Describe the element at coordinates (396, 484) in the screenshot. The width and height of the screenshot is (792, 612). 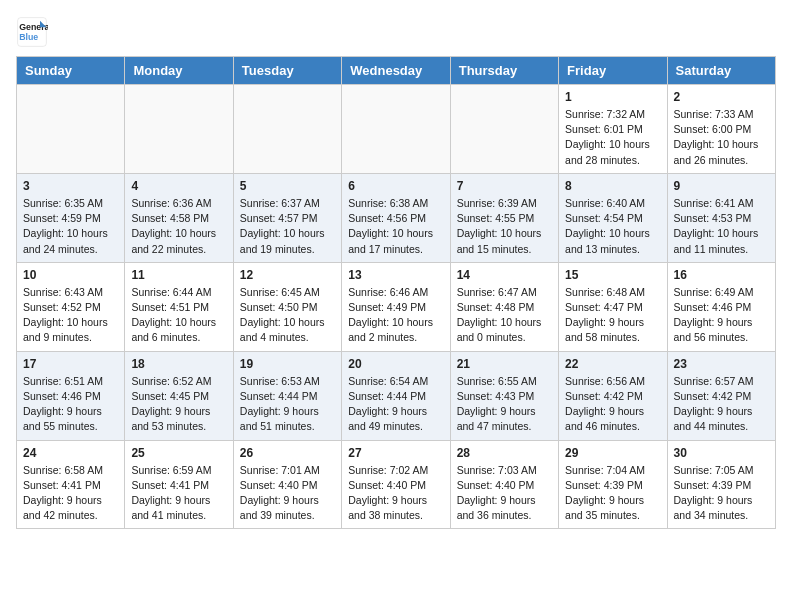
I see `calendar-cell: 27Sunrise: 7:02 AMSunset: 4:40 PMDayligh…` at that location.